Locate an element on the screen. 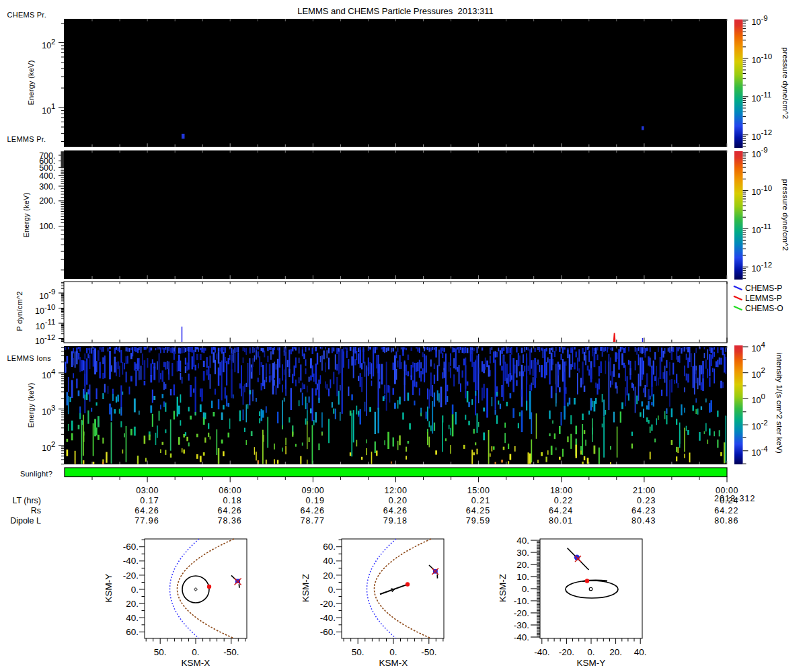 Image resolution: width=807 pixels, height=672 pixels. svg-text: Dipole L is located at coordinates (26, 521).